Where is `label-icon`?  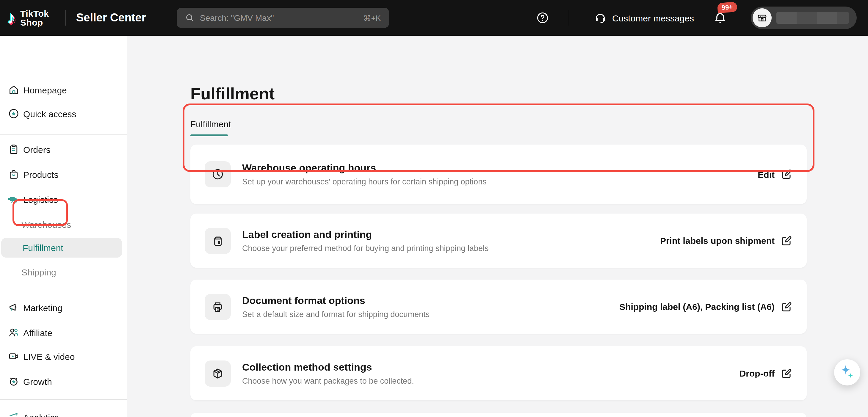
label-icon is located at coordinates (218, 240).